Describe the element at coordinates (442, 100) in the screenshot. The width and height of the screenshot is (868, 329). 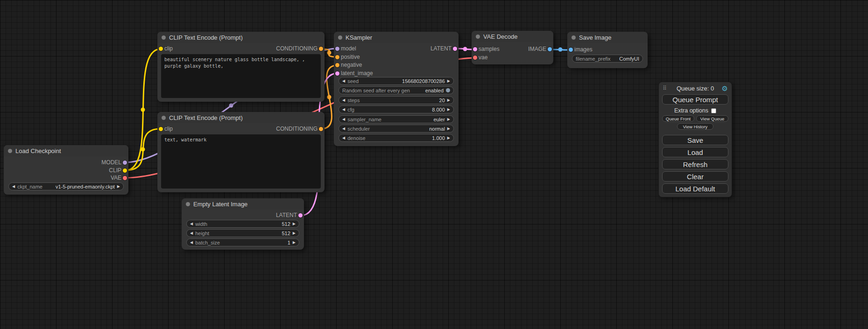
I see `widget-value: 20` at that location.